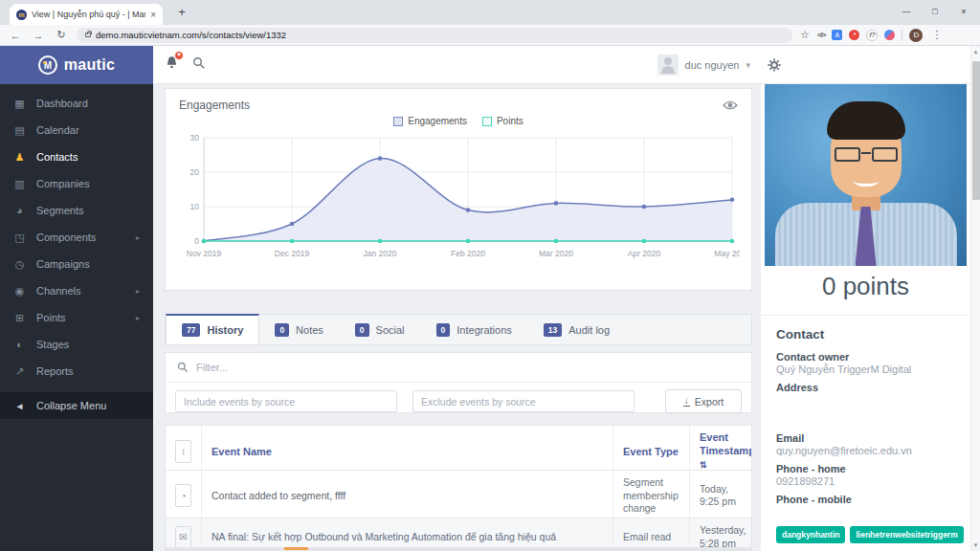  Describe the element at coordinates (38, 35) in the screenshot. I see `forward-icon: →` at that location.